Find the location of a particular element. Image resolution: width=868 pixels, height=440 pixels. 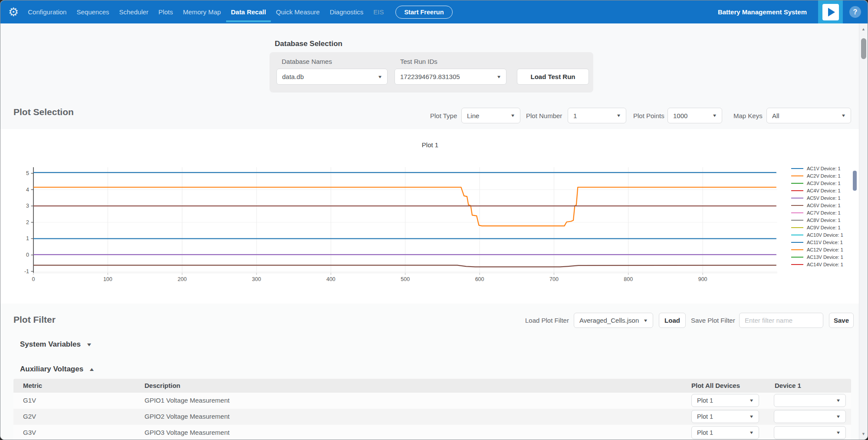

nav-item-configuration: Configuration is located at coordinates (47, 12).